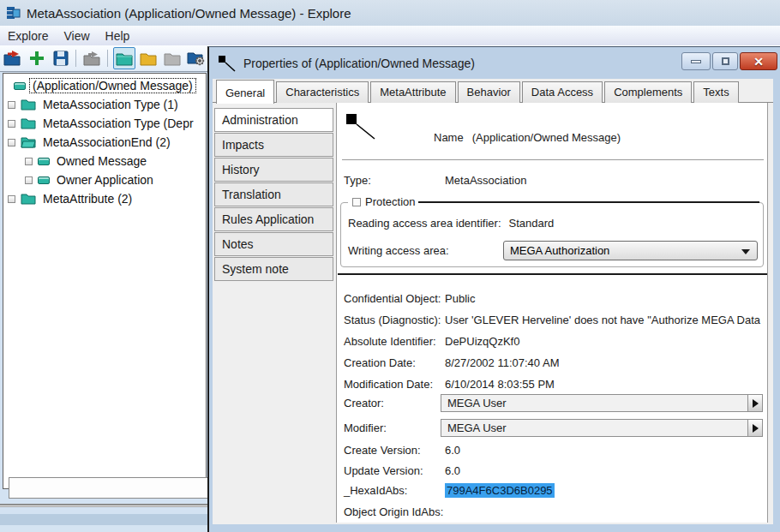  What do you see at coordinates (531, 223) in the screenshot?
I see `reading-access-value: Standard` at bounding box center [531, 223].